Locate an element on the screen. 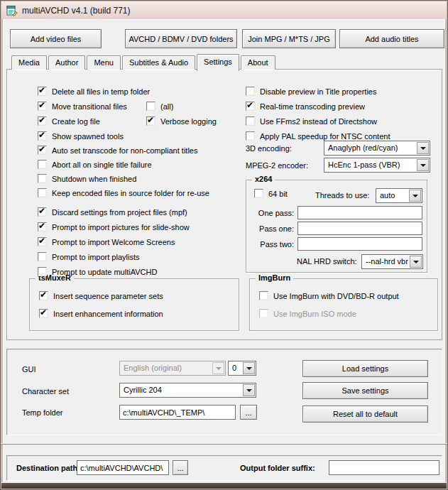 The image size is (448, 490). checkbox-prompt-import-pictures: Prompt to import pictures for slide-show is located at coordinates (114, 227).